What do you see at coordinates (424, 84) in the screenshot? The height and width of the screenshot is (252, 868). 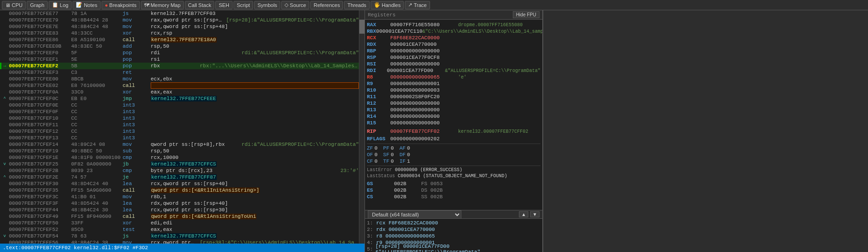 I see `register-value: 0000000000000001` at bounding box center [424, 84].